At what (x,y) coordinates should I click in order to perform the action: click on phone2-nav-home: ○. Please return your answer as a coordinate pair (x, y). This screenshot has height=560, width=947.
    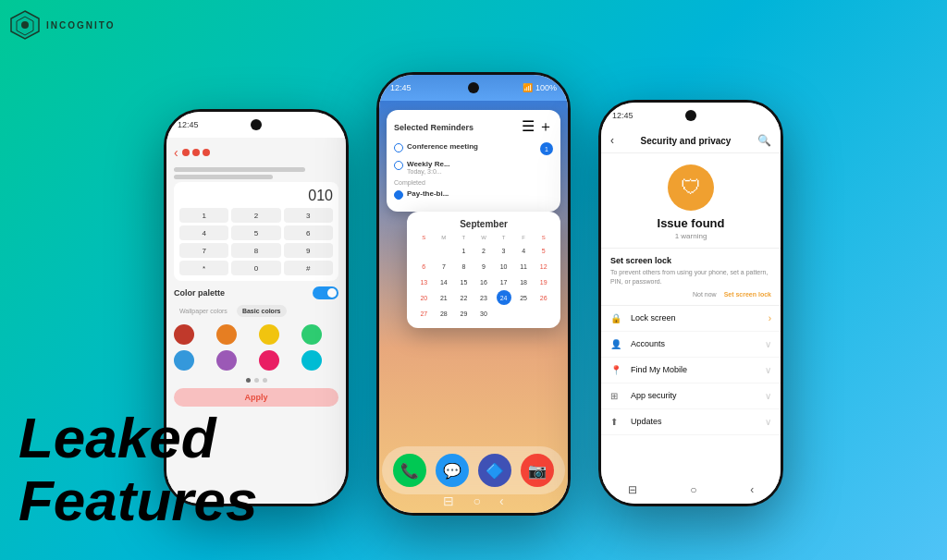
    Looking at the image, I should click on (476, 501).